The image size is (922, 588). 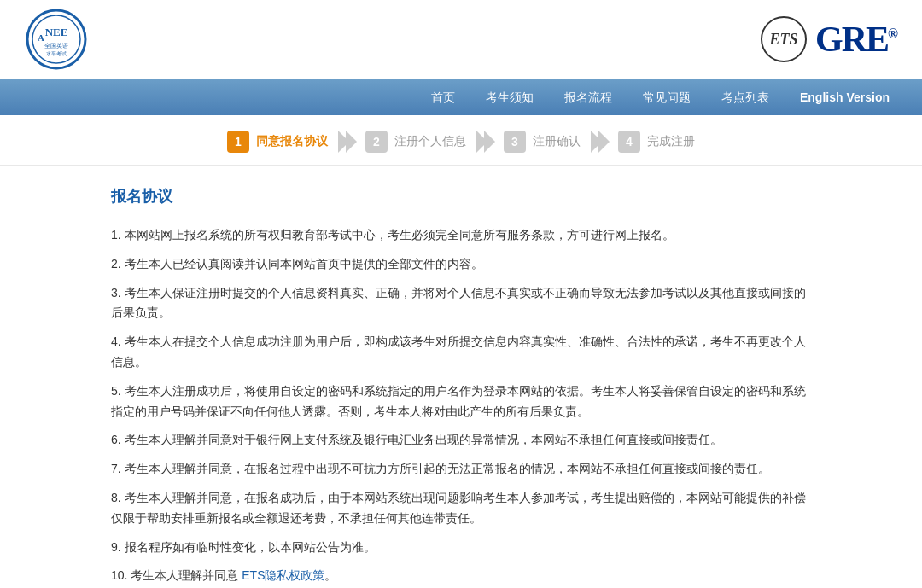 I want to click on nav-home: 首页, so click(x=443, y=97).